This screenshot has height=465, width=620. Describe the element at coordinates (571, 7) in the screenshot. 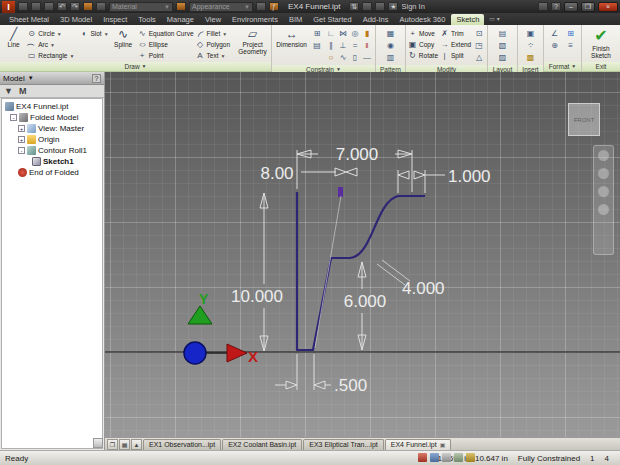

I see `minimize-button: –` at that location.